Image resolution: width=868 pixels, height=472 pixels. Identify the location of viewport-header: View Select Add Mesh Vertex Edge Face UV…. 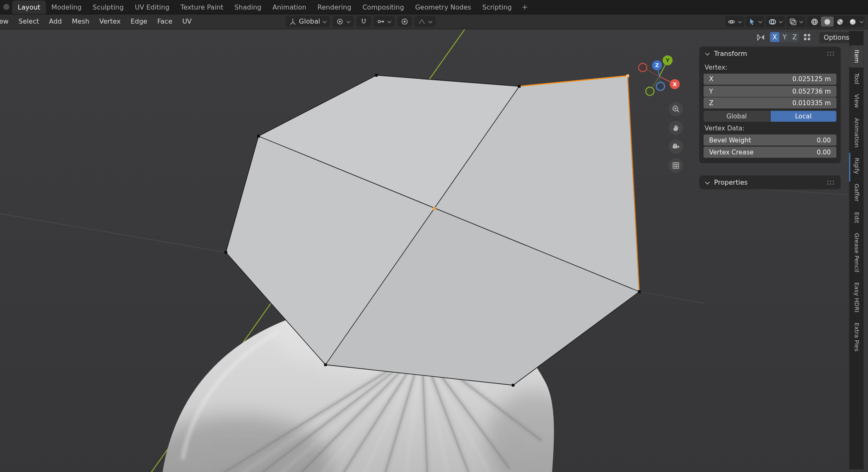
(434, 22).